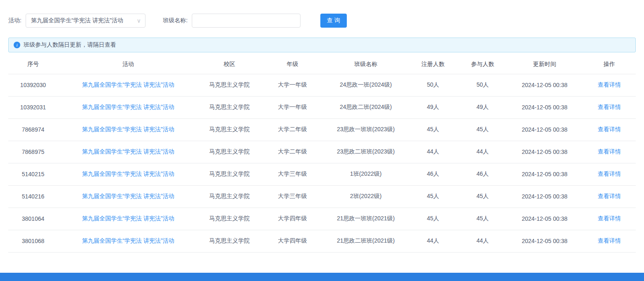 The image size is (644, 281). I want to click on column-header-grade: 年级, so click(293, 64).